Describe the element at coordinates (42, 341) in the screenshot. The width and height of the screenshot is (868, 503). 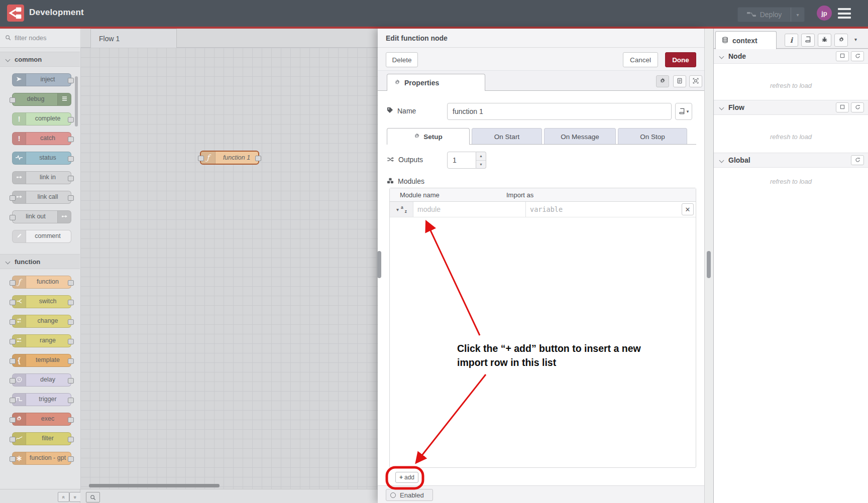
I see `palette-node-range: range` at that location.